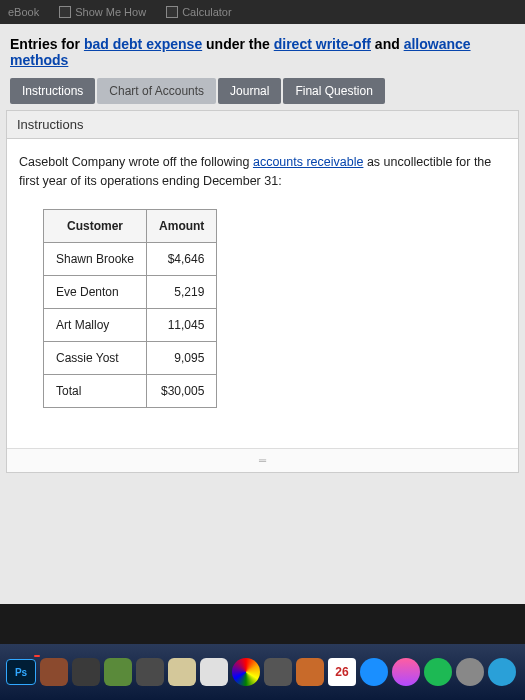 This screenshot has height=700, width=525. Describe the element at coordinates (182, 358) in the screenshot. I see `cell-amount: 9,095` at that location.